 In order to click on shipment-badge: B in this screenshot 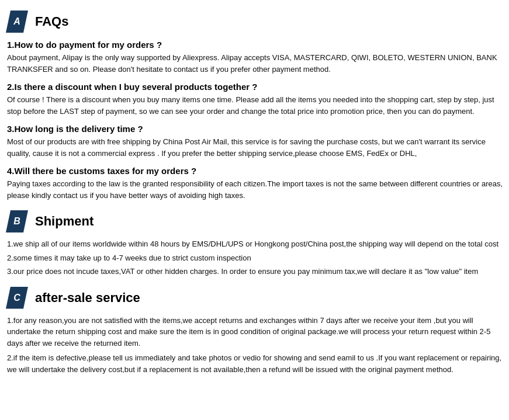, I will do `click(17, 221)`.